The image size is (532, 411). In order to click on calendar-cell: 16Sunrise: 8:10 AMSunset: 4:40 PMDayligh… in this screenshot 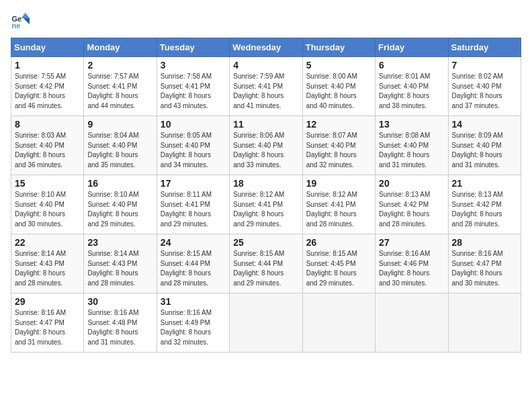, I will do `click(120, 205)`.